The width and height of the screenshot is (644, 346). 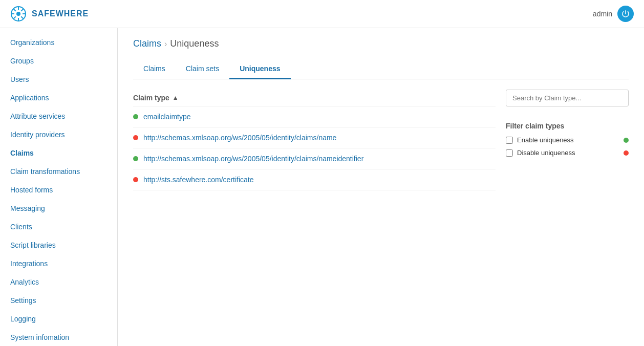 What do you see at coordinates (260, 70) in the screenshot?
I see `tab-uniqueness: Uniqueness` at bounding box center [260, 70].